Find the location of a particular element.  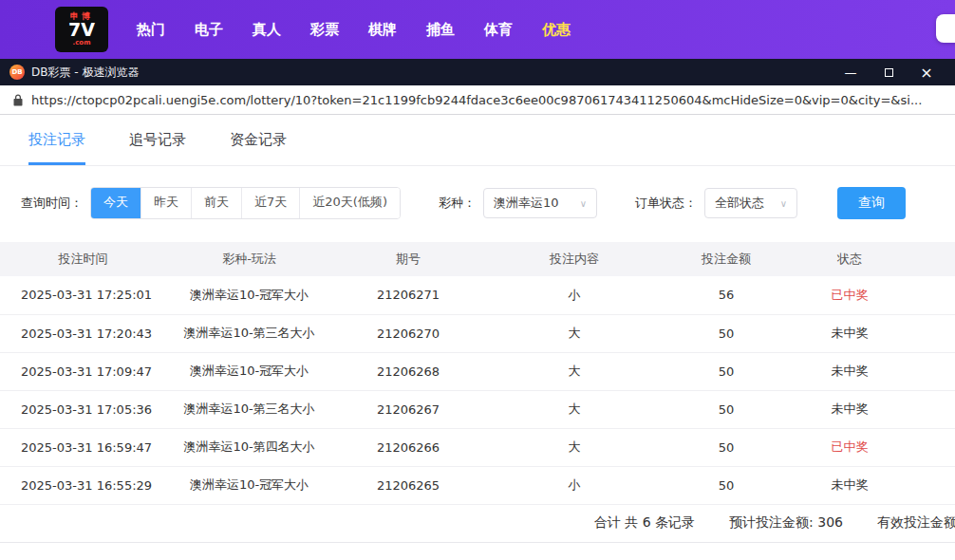

filter-bar: 查询时间： 今天 昨天 前天 近7天 近20天(低频) 彩种： 澳洲幸运10 ∨… is located at coordinates (488, 203).